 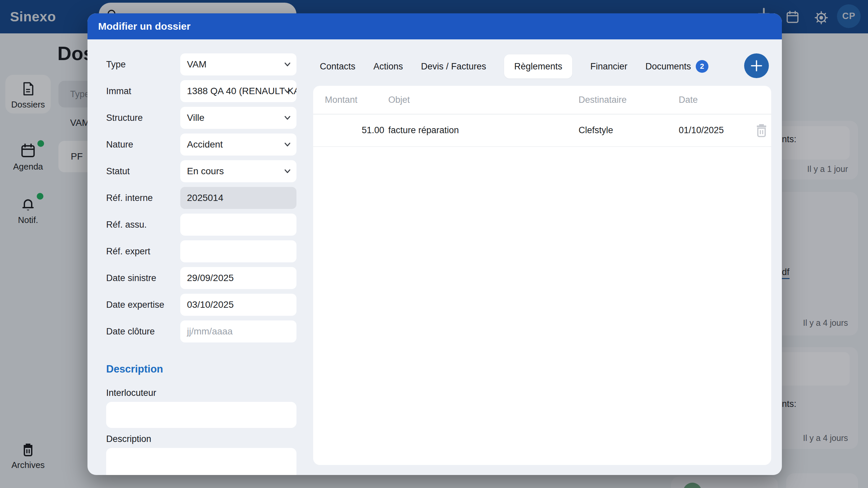 What do you see at coordinates (195, 118) in the screenshot?
I see `field-value: Ville` at bounding box center [195, 118].